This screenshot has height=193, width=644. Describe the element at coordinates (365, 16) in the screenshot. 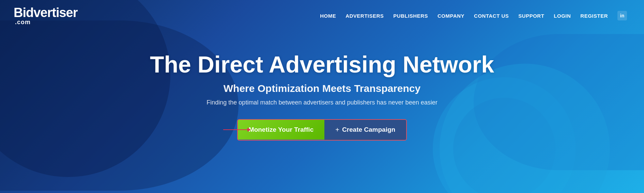

I see `nav-advertisers: ADVERTISERS` at that location.